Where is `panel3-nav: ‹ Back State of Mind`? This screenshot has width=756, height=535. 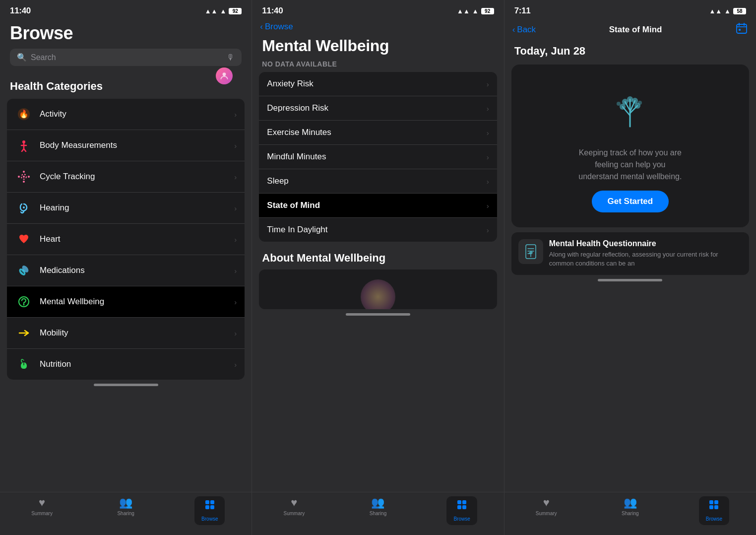 panel3-nav: ‹ Back State of Mind is located at coordinates (630, 29).